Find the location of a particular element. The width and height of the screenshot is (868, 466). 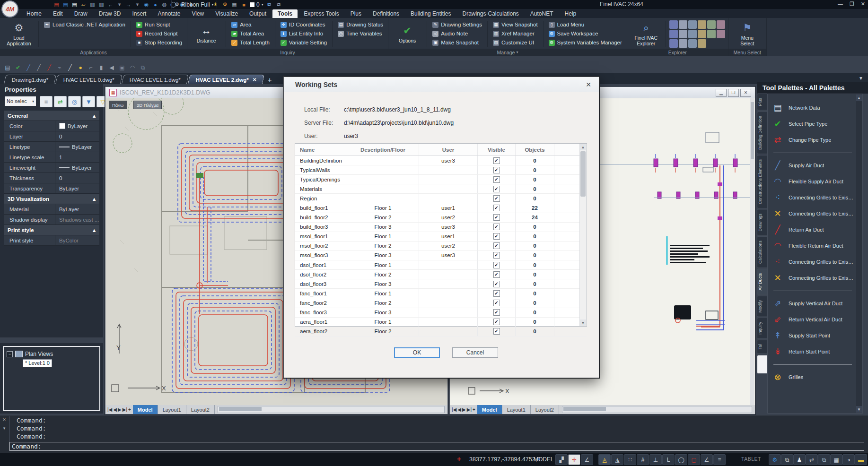

property-row-lineweight: LineweightByLayer is located at coordinates (52, 168).